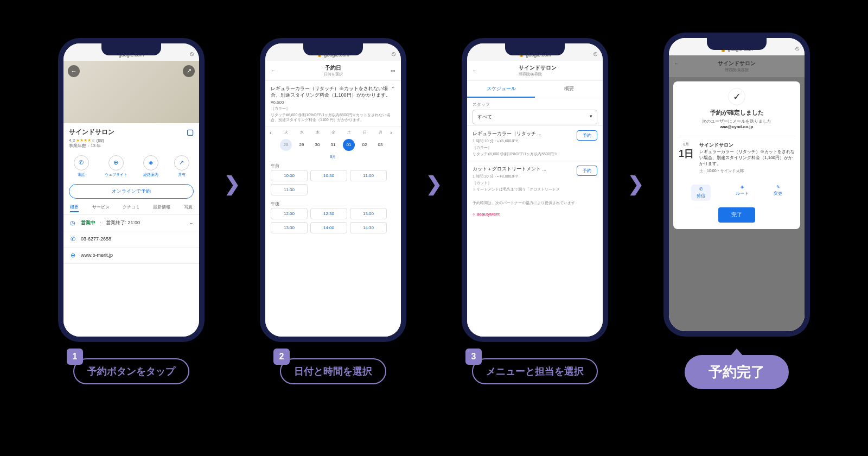 The width and height of the screenshot is (868, 456). What do you see at coordinates (131, 190) in the screenshot?
I see `phone-step-1: google.com ⎋ ← ↗ サインドサロン ▢ 4.2 ★★★` at bounding box center [131, 190].